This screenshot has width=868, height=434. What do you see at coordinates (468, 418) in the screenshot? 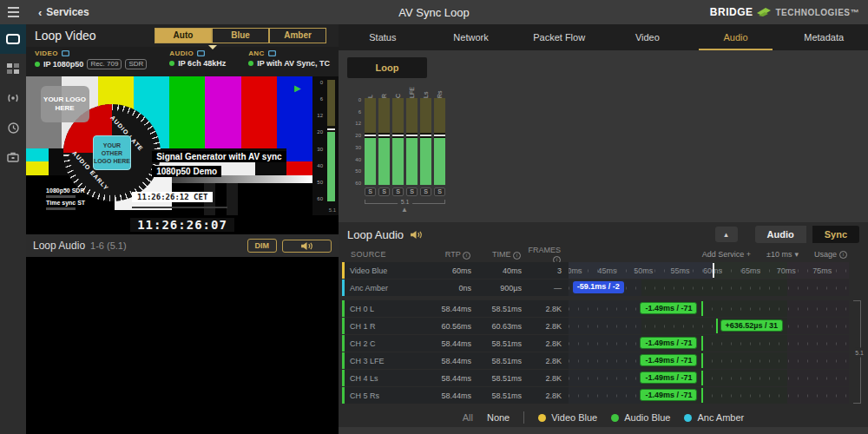
I see `legend-all-button: All` at bounding box center [468, 418].